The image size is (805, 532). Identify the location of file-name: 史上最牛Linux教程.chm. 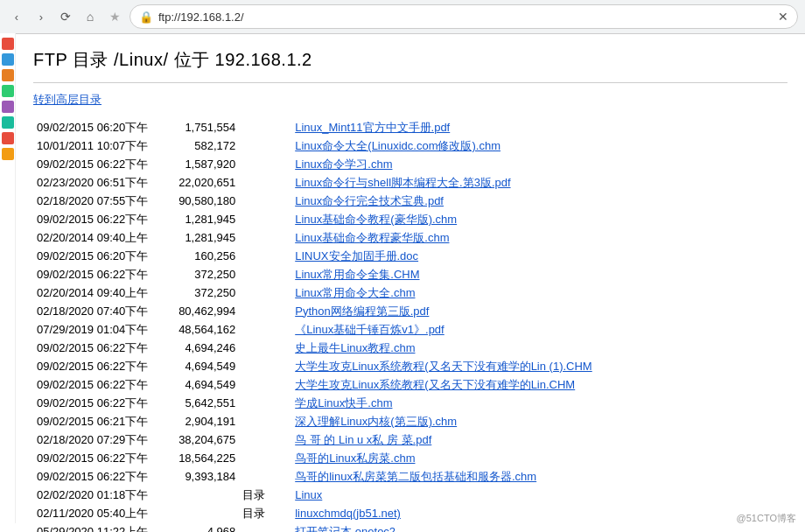
(539, 348).